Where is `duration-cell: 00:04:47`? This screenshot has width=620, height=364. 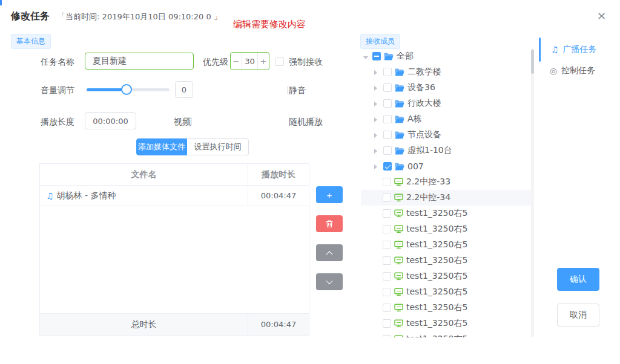
duration-cell: 00:04:47 is located at coordinates (279, 196).